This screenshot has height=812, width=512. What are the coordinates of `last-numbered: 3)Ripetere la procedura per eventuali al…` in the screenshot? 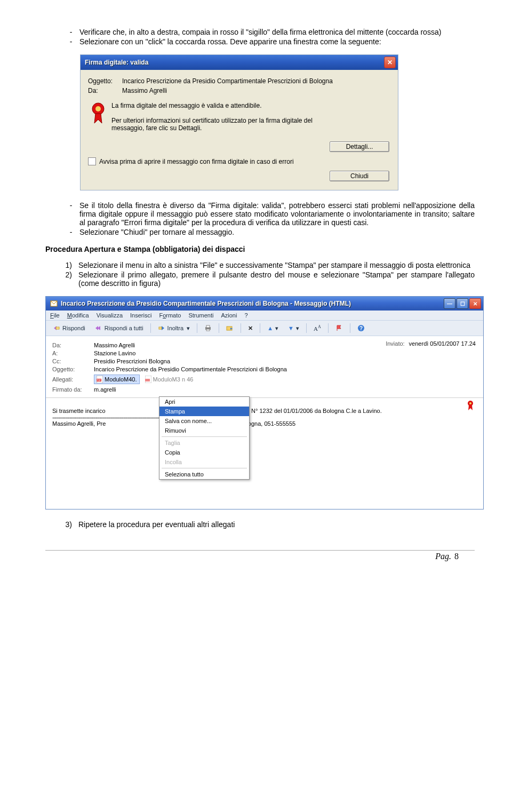 It's located at (260, 524).